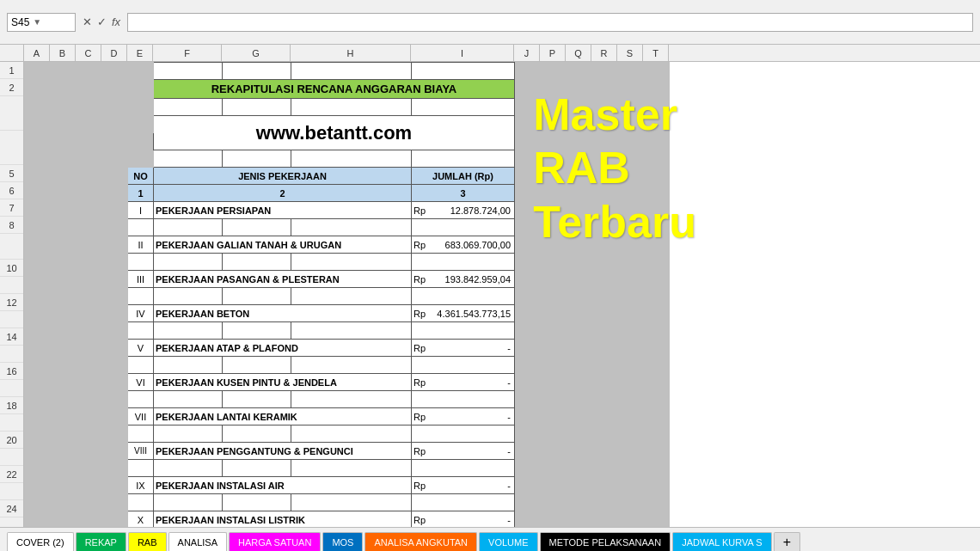 The width and height of the screenshot is (980, 551). I want to click on tab-rab: RAB, so click(148, 542).